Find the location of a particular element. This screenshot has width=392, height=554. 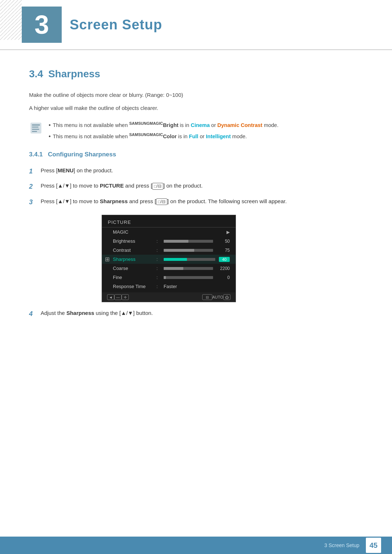

footer-btn-enter: ⊟ is located at coordinates (207, 297).